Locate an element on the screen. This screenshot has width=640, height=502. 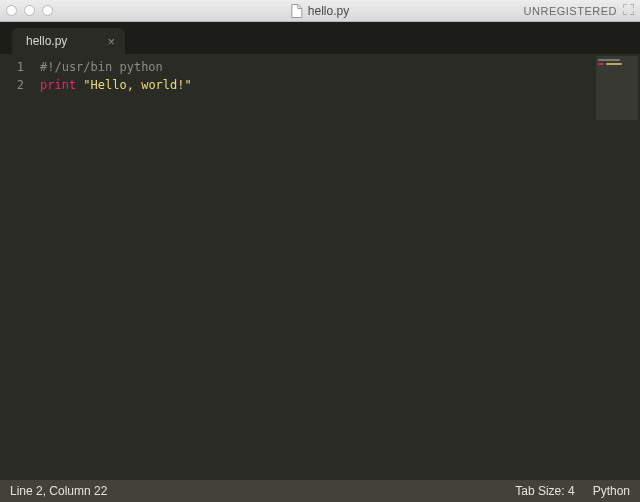
window-title-text: hello.py is located at coordinates (328, 11).